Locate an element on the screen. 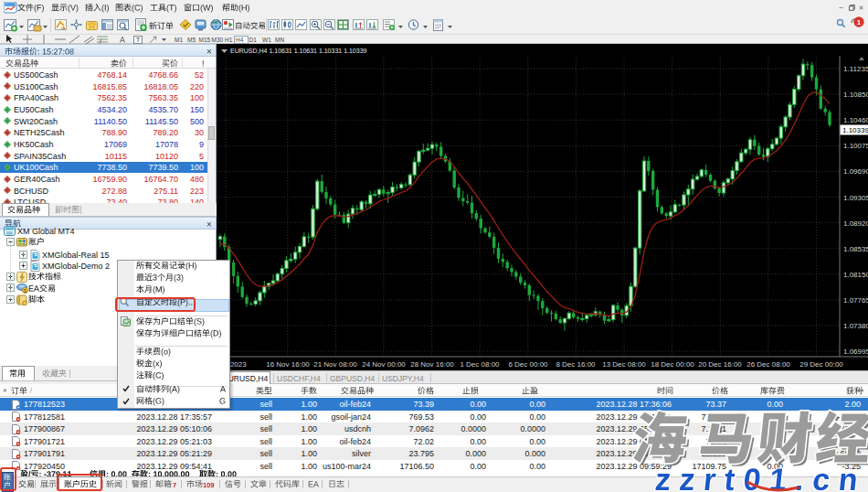 Image resolution: width=868 pixels, height=492 pixels. svg-text: 1.06995 is located at coordinates (855, 351).